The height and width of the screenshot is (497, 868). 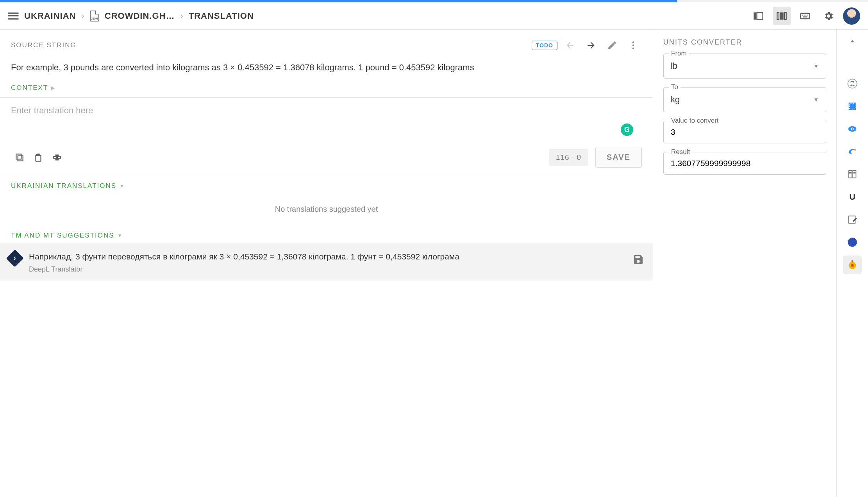 What do you see at coordinates (327, 186) in the screenshot?
I see `translations-heading: UKRAINIAN TRANSLATIONS ▼` at bounding box center [327, 186].